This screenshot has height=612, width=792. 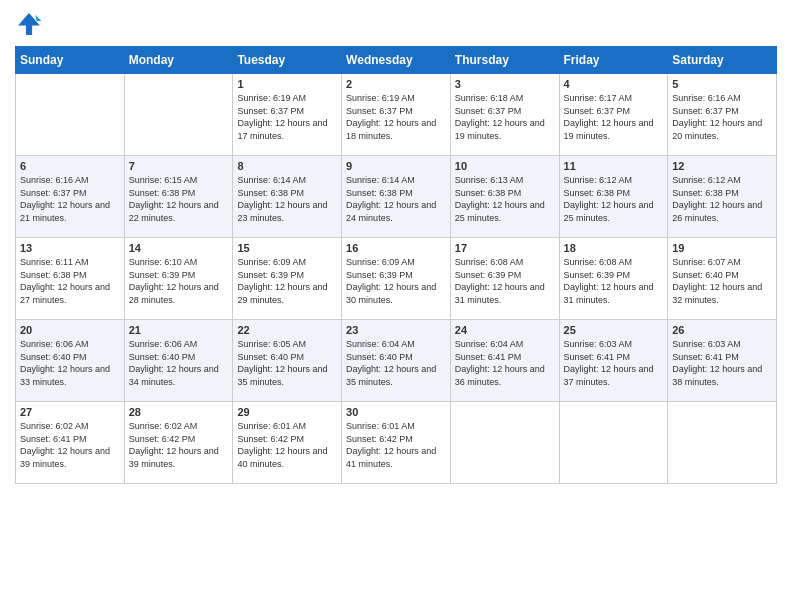 I want to click on calendar-cell: 16Sunrise: 6:09 AM Sunset: 6:39 PM Dayli…, so click(x=396, y=279).